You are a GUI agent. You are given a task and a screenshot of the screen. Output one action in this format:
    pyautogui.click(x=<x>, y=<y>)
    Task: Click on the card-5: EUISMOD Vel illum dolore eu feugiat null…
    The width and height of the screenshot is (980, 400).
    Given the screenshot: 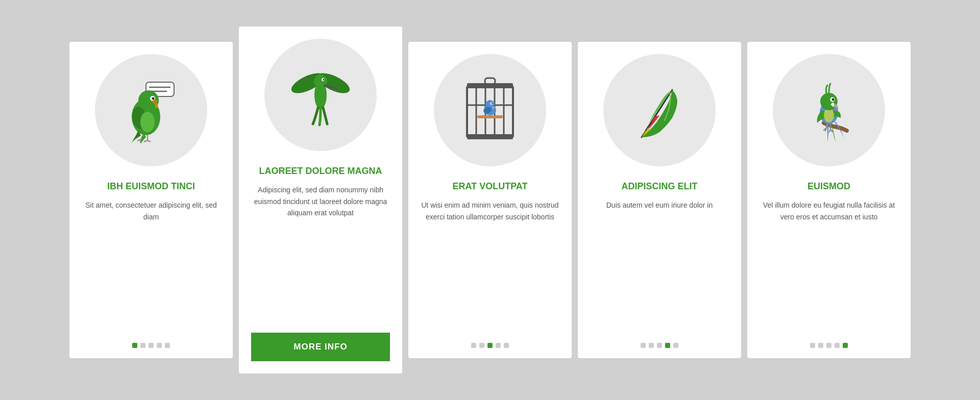 What is the action you would take?
    pyautogui.click(x=829, y=200)
    